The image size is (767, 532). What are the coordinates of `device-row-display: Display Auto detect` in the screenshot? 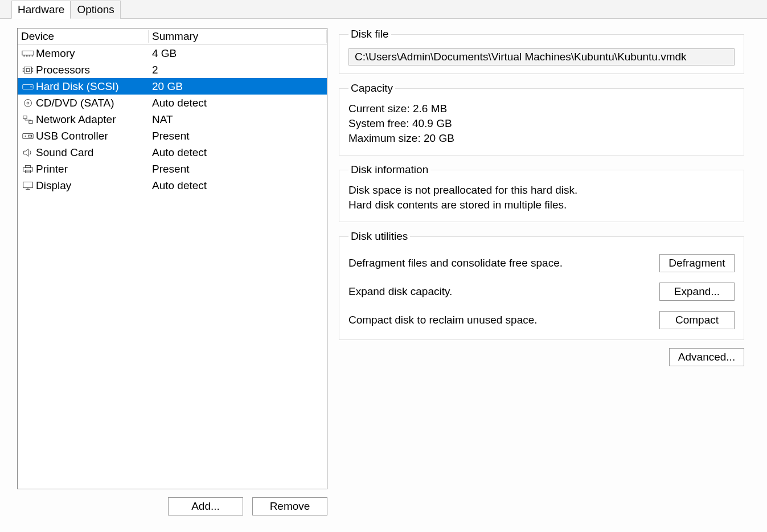 It's located at (172, 186).